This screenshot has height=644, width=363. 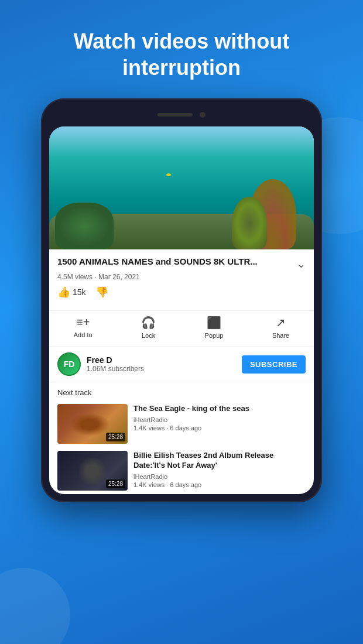 I want to click on thumbs-up-icon: 👍, so click(x=64, y=292).